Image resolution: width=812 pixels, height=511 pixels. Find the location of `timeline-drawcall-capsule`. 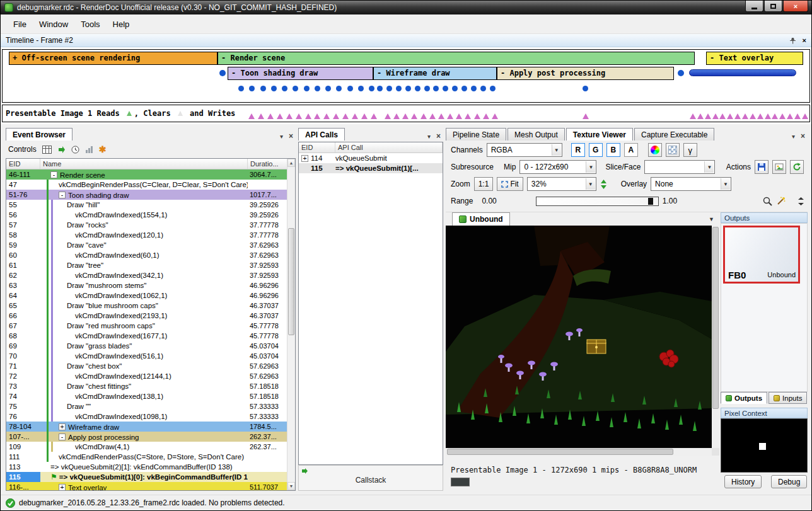

timeline-drawcall-capsule is located at coordinates (743, 73).